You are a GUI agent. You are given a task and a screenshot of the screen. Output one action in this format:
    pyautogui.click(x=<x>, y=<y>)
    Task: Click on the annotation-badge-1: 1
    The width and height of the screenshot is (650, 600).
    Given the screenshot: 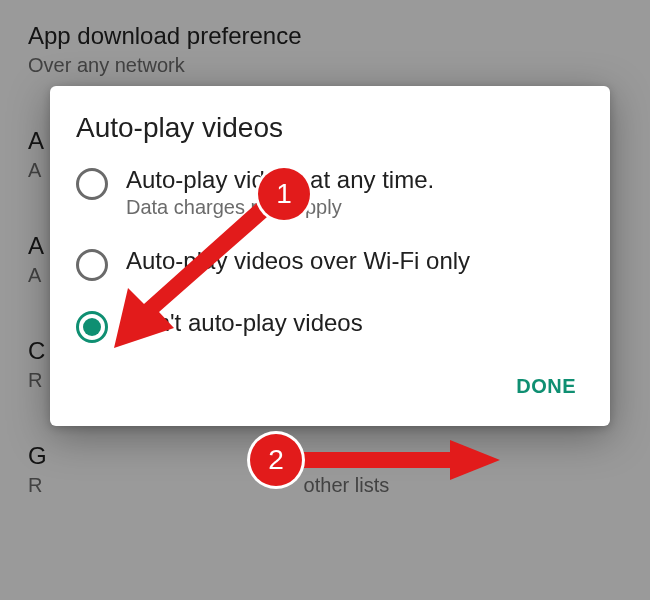 What is the action you would take?
    pyautogui.click(x=284, y=194)
    